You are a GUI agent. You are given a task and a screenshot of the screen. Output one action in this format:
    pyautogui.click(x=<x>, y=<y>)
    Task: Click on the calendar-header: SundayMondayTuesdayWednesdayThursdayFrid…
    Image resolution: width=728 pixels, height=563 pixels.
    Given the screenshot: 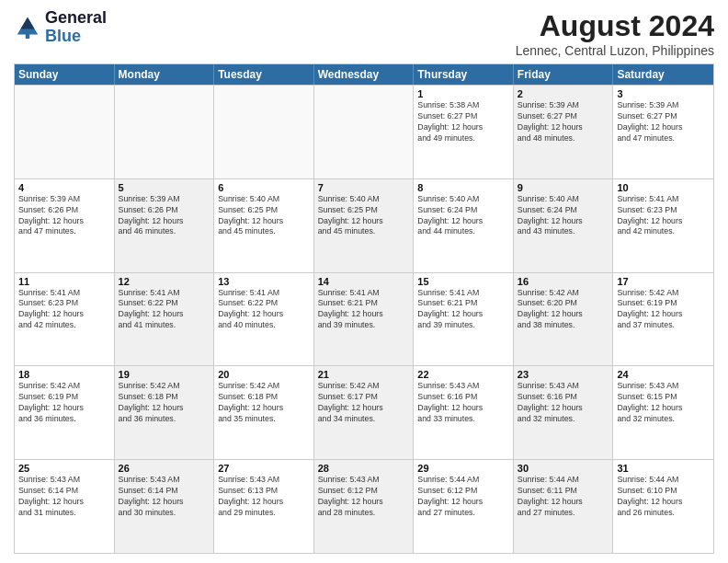 What is the action you would take?
    pyautogui.click(x=364, y=75)
    